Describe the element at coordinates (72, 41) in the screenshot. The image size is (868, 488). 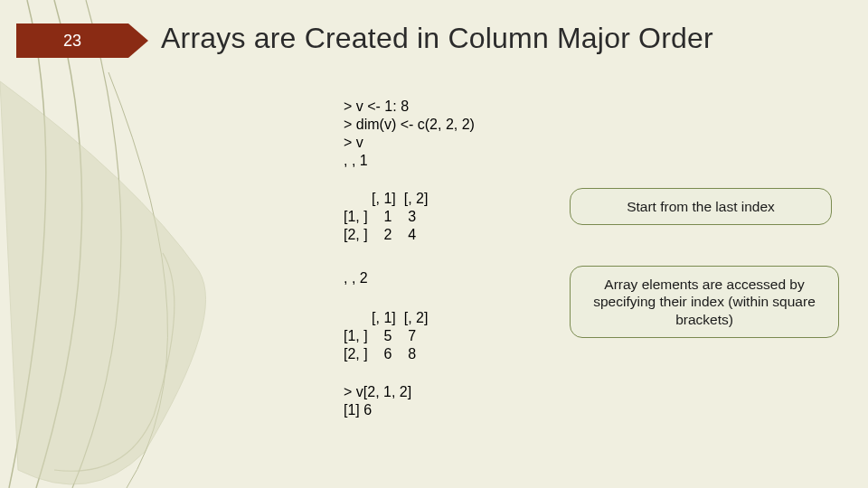
I see `page-number-badge: 23` at that location.